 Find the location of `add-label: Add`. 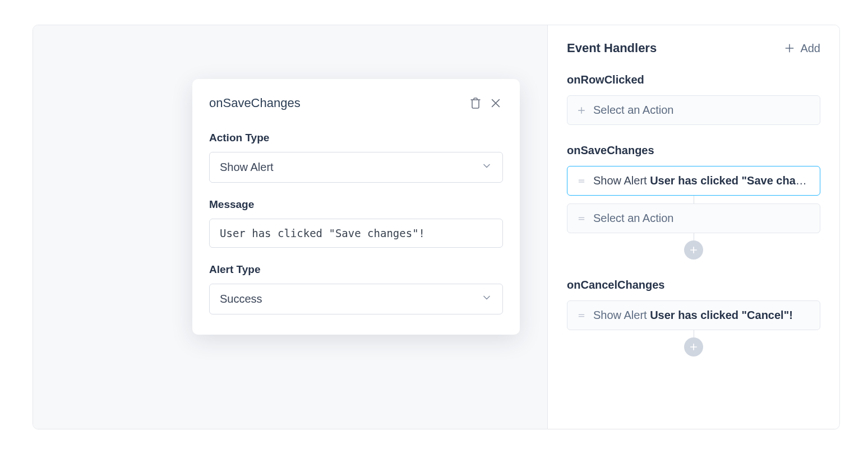

add-label: Add is located at coordinates (810, 48).